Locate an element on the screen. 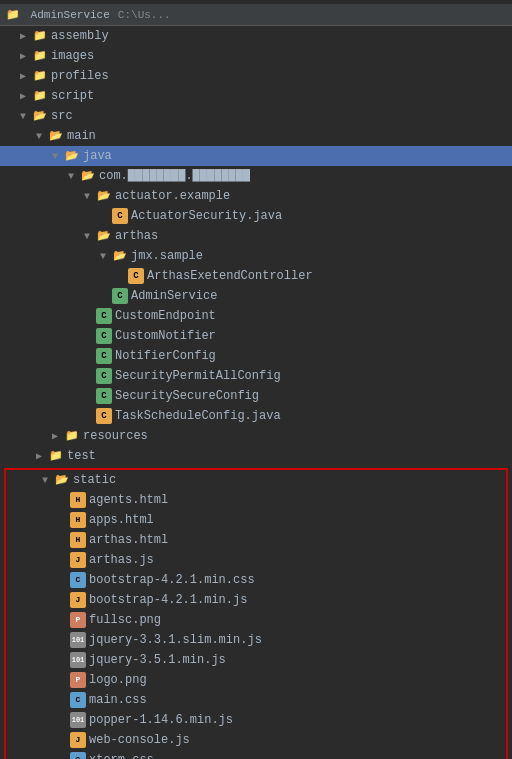  tree-item-agents-html: H agents.html is located at coordinates (256, 500).